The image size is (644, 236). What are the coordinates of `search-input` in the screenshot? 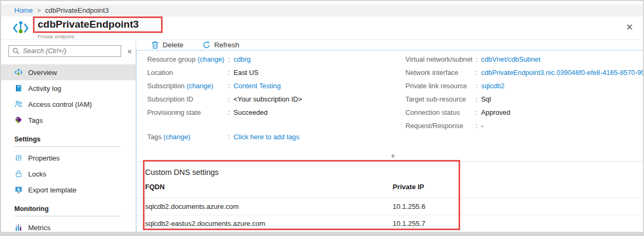 It's located at (65, 51).